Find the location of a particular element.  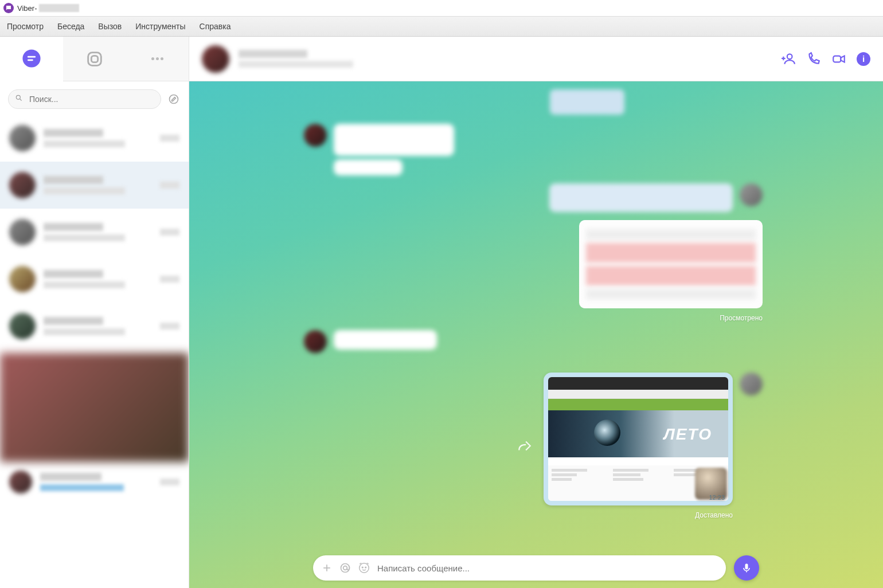

viber-logo-icon is located at coordinates (9, 8).